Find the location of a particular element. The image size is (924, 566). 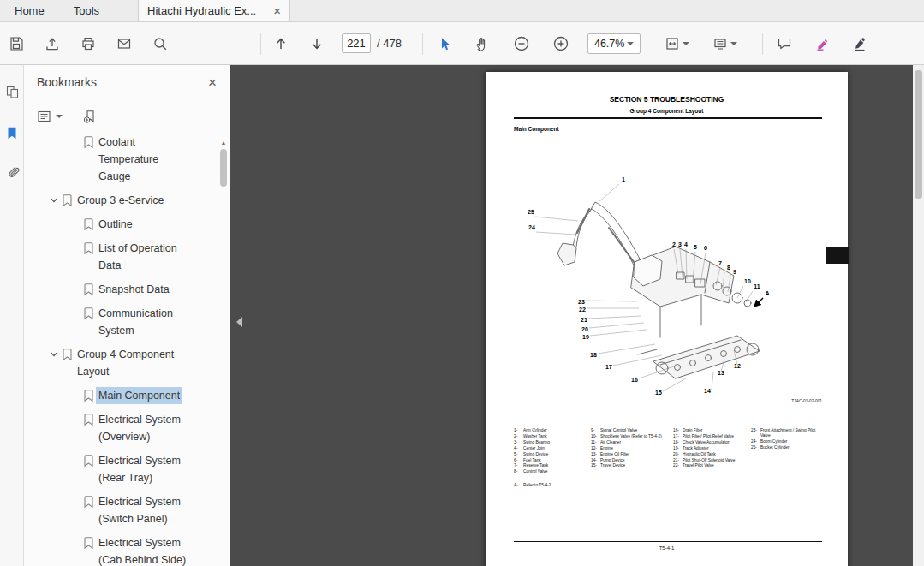

fit-width-button is located at coordinates (677, 44).